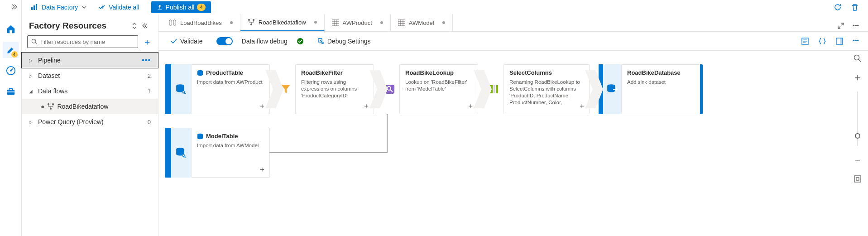 Image resolution: width=868 pixels, height=236 pixels. Describe the element at coordinates (839, 41) in the screenshot. I see `properties-button` at that location.